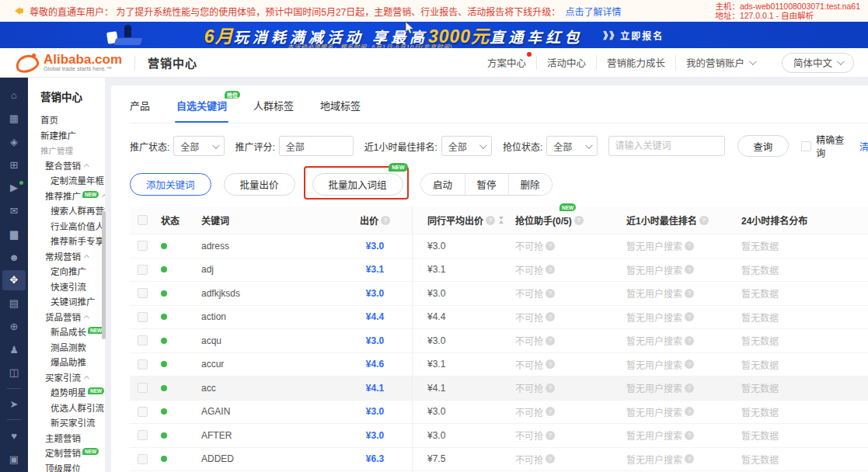 The image size is (868, 472). Describe the element at coordinates (14, 327) in the screenshot. I see `globe-icon: ⊕` at that location.